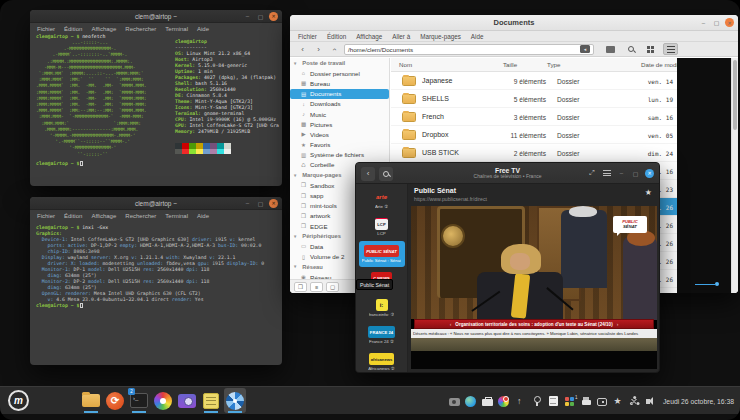 This screenshot has width=740, height=420. What do you see at coordinates (554, 64) in the screenshot?
I see `column-header-type: Type` at bounding box center [554, 64].